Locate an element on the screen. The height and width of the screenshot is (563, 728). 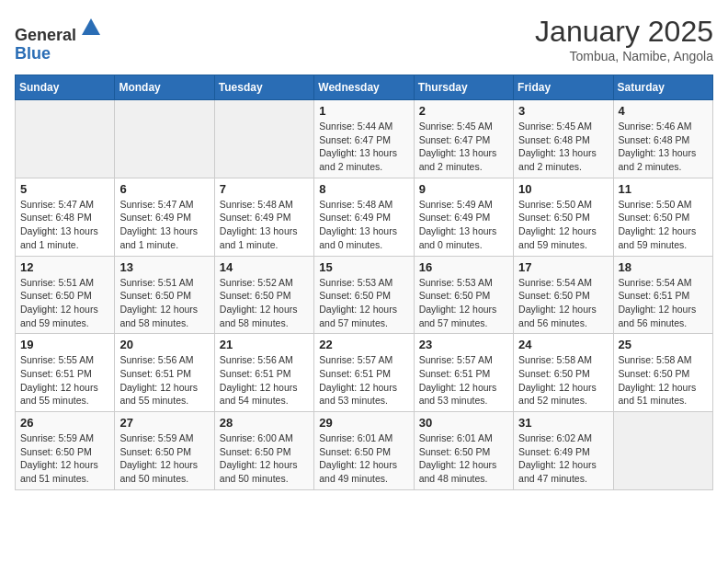
location-subtitle: Tombua, Namibe, Angola is located at coordinates (624, 56).